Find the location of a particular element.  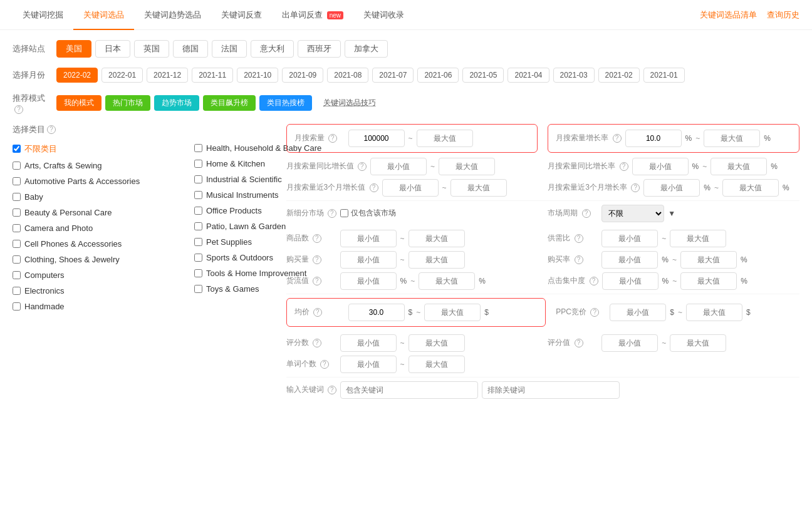

cat-pet-checkbox is located at coordinates (198, 242).